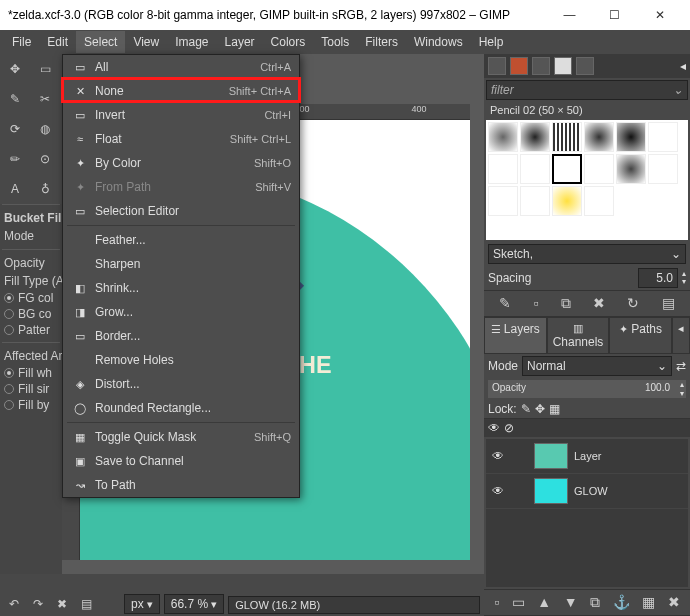 This screenshot has width=690, height=616. Describe the element at coordinates (648, 602) in the screenshot. I see `mask-icon: ▦` at that location.